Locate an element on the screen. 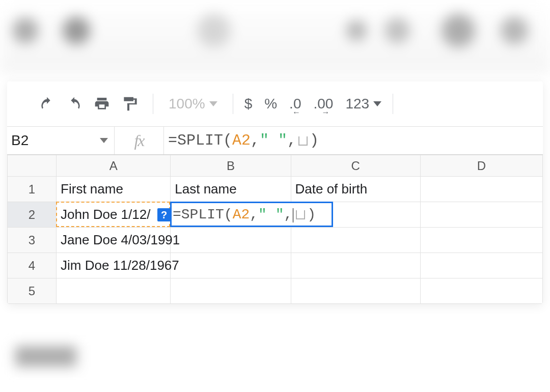 The height and width of the screenshot is (392, 550). decrease-decimal-button: .0 is located at coordinates (295, 104).